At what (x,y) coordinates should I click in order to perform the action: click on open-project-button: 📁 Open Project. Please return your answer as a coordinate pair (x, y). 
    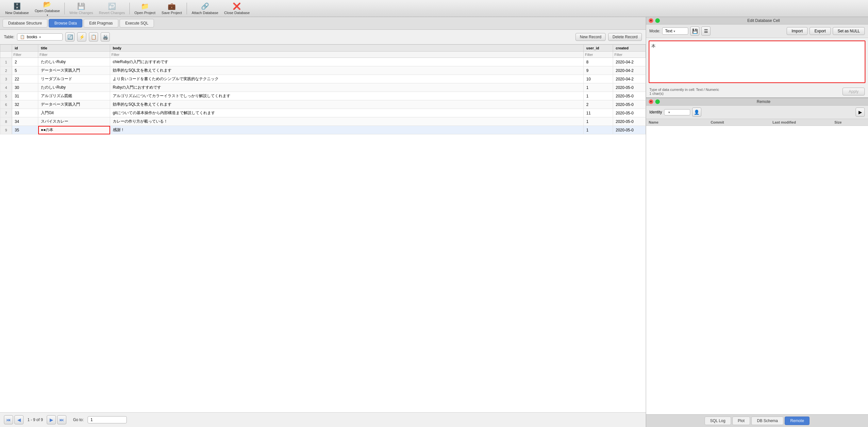
    Looking at the image, I should click on (145, 9).